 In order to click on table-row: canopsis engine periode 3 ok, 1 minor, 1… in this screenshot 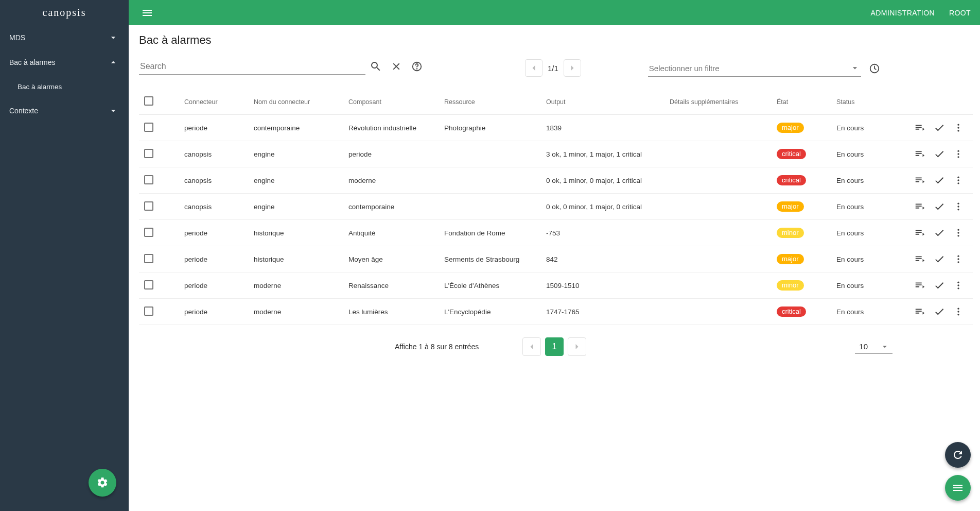, I will do `click(556, 155)`.